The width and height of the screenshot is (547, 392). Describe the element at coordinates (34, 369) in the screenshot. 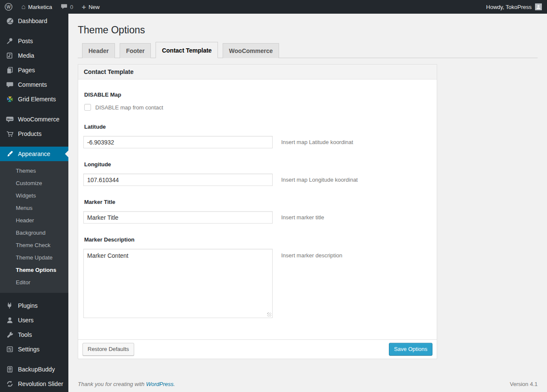

I see `sidebar-item-backupbuddy: BackupBuddy` at that location.